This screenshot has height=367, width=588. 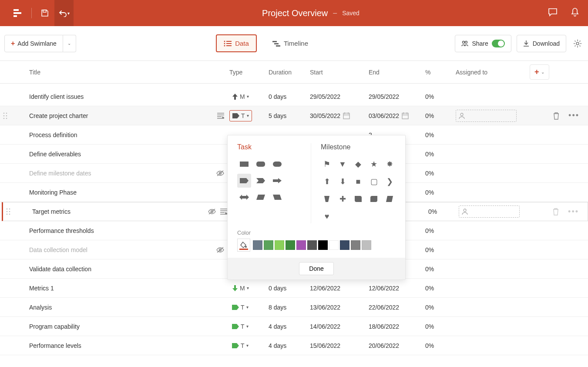 What do you see at coordinates (343, 164) in the screenshot?
I see `ms-tri-down: ▼` at bounding box center [343, 164].